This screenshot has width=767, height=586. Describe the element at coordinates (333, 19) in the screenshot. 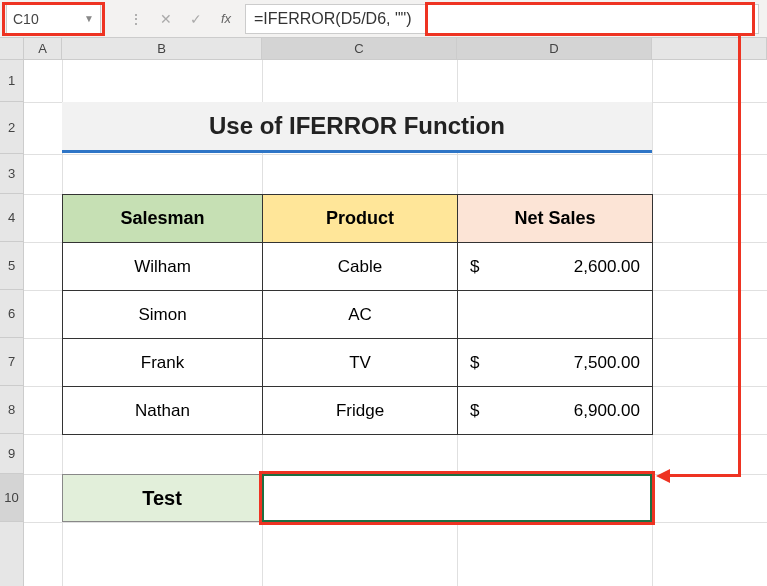

I see `formula-text: =IFERROR(D5/D6, "")` at that location.